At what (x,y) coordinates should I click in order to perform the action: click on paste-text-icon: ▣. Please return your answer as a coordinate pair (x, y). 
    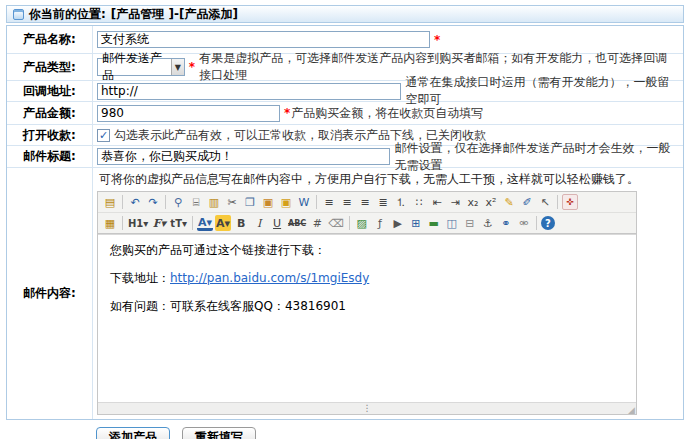
    Looking at the image, I should click on (286, 202).